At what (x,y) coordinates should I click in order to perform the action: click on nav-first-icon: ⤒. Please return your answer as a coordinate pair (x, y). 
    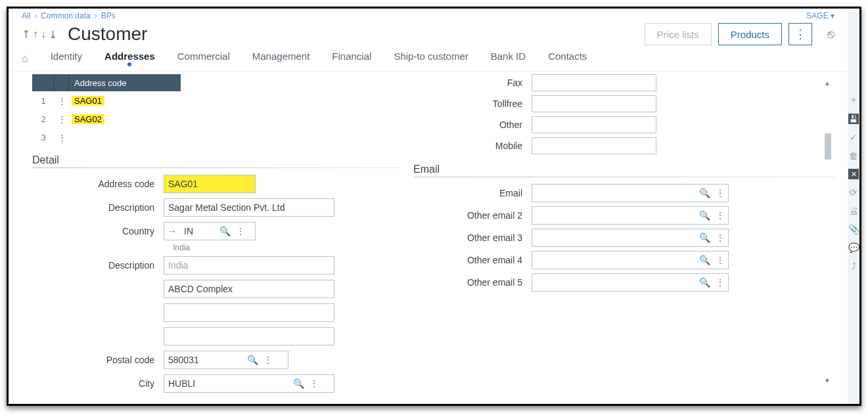
    Looking at the image, I should click on (26, 34).